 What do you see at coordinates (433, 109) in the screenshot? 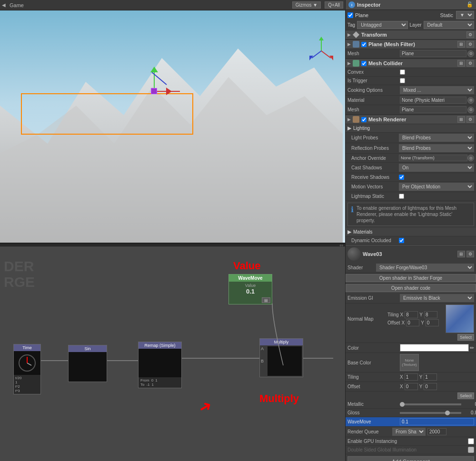
I see `collider-mesh-btn: Plane` at bounding box center [433, 109].